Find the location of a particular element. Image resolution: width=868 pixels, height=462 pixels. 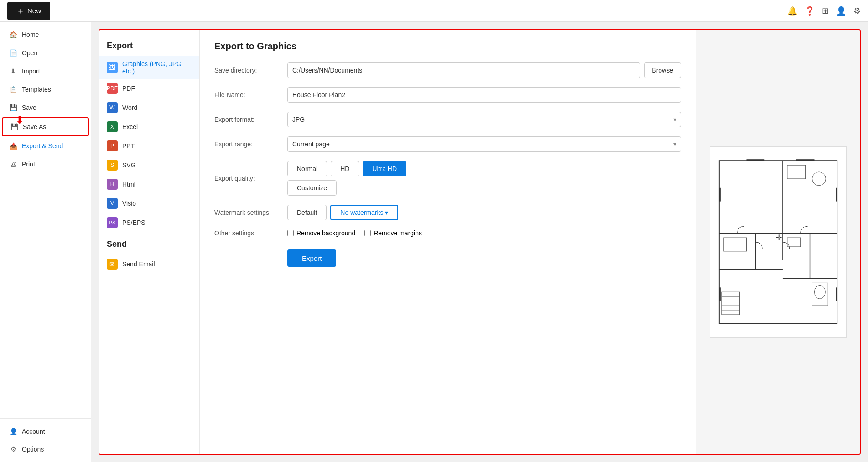

export-icon: 📤 is located at coordinates (13, 146).